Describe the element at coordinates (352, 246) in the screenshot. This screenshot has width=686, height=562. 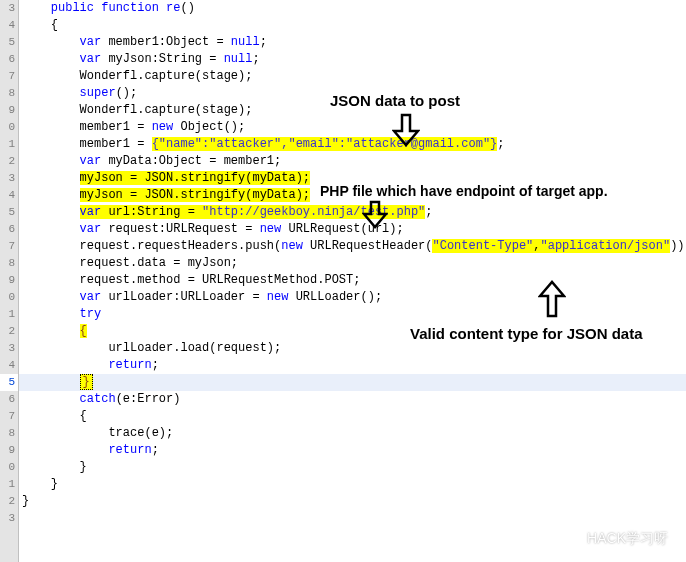
I see `code-line-content-type: request.requestHeaders.push(new URLReque…` at that location.